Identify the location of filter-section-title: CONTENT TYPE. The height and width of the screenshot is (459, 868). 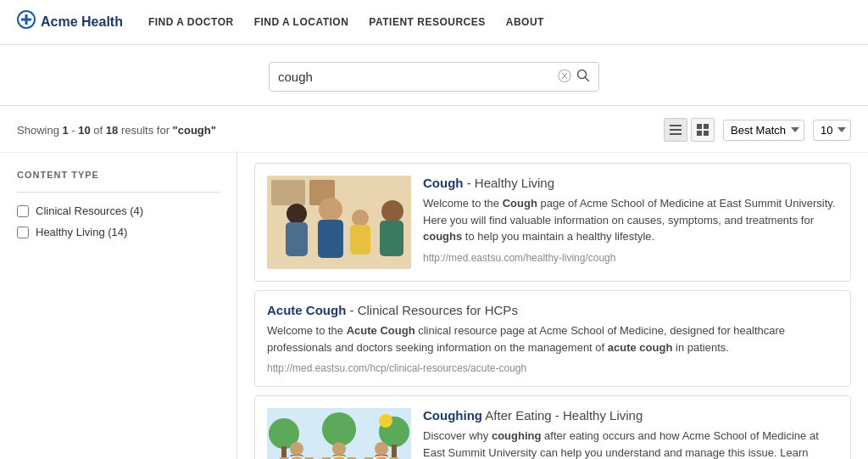
(119, 175).